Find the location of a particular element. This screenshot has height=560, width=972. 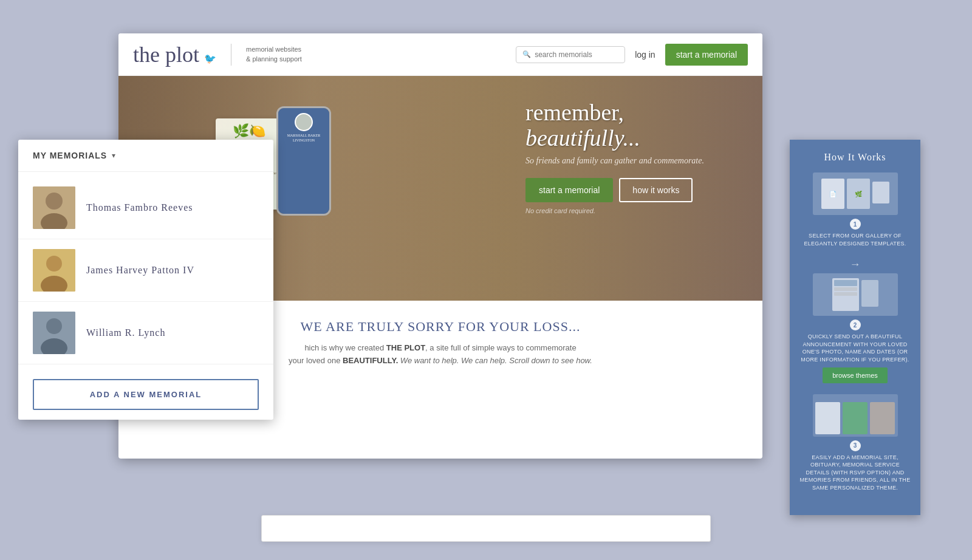

hero-buttons: start a memorial how it works is located at coordinates (635, 190).